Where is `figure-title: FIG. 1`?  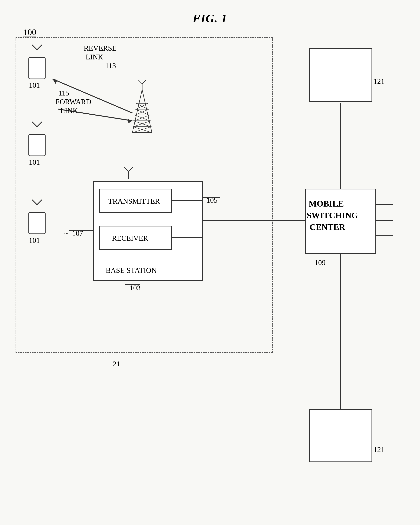 figure-title: FIG. 1 is located at coordinates (210, 19).